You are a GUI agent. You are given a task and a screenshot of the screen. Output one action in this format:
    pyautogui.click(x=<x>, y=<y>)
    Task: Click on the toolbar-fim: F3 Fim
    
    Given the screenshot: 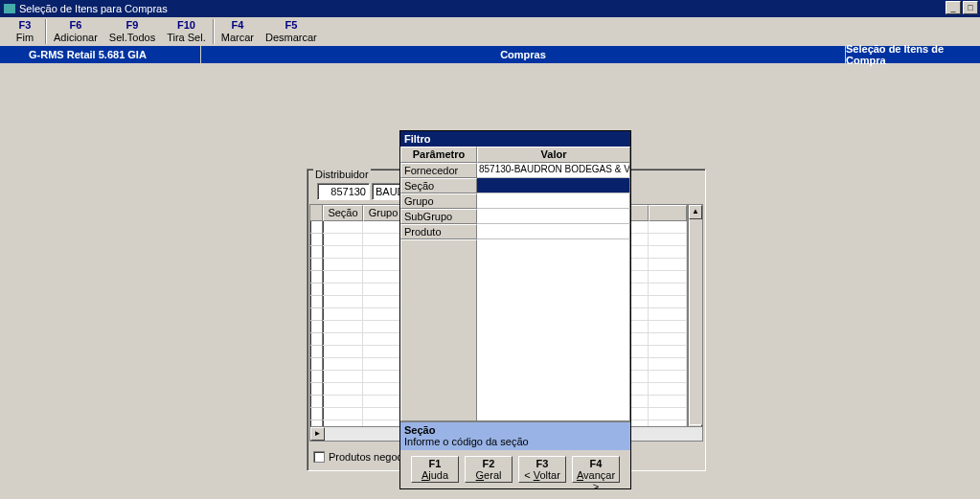 What is the action you would take?
    pyautogui.click(x=25, y=32)
    